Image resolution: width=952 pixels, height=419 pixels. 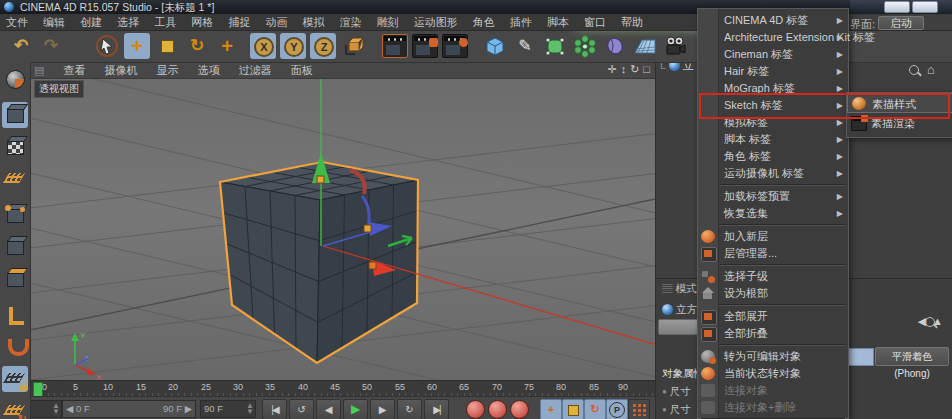 What do you see at coordinates (17, 22) in the screenshot?
I see `menu-file: 文件` at bounding box center [17, 22].